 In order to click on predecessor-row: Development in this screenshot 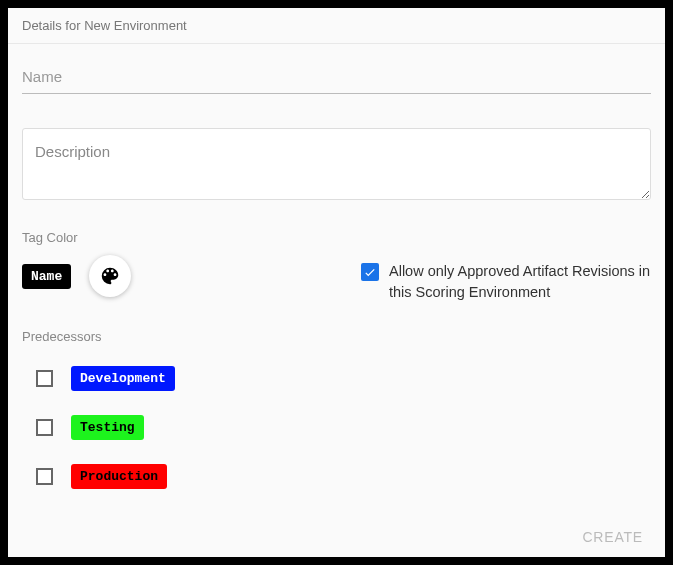, I will do `click(336, 378)`.